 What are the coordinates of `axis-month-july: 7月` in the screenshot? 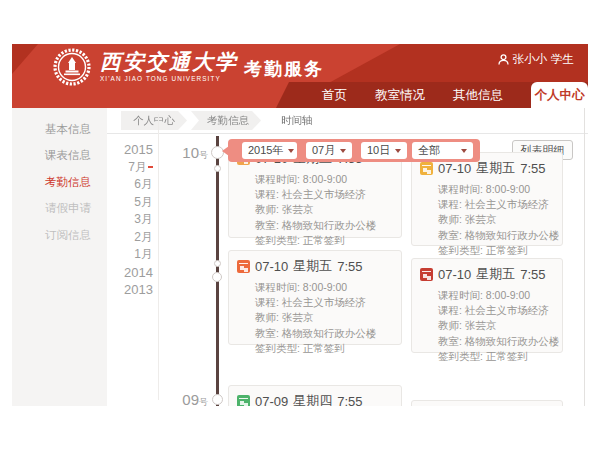 It's located at (130, 168).